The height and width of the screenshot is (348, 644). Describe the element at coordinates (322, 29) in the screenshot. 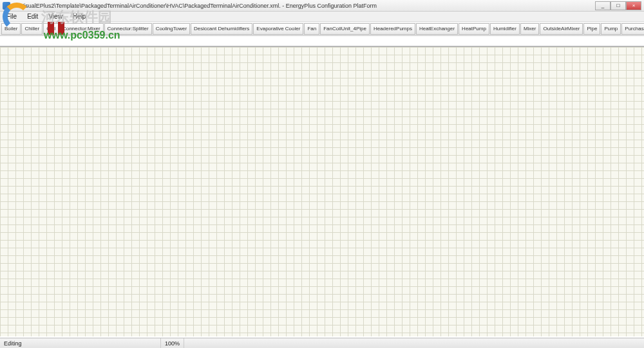

I see `component-toolbar: Boiler Chiller Coil Connector:Mixer Conn…` at that location.